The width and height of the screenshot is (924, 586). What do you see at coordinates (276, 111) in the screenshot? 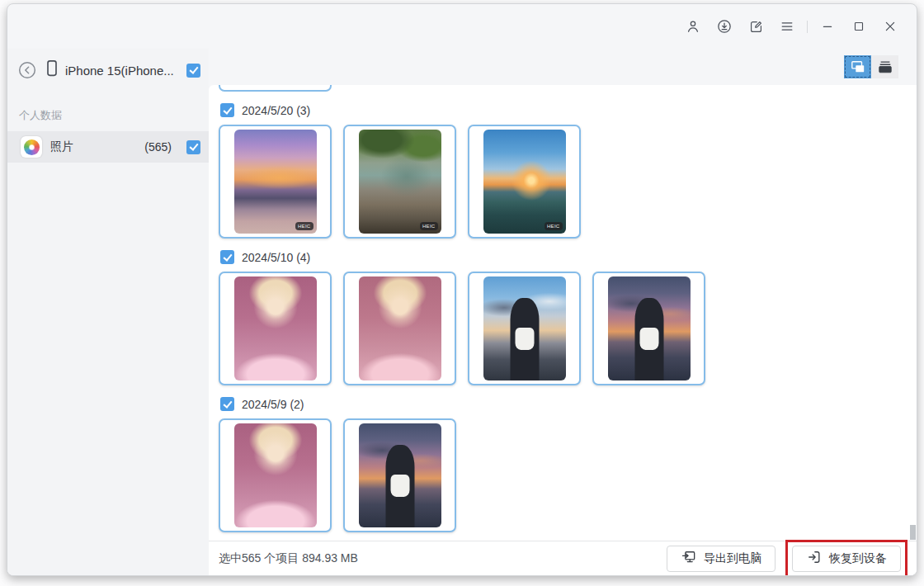
I see `group-date-label: 2024/5/20 (3)` at bounding box center [276, 111].